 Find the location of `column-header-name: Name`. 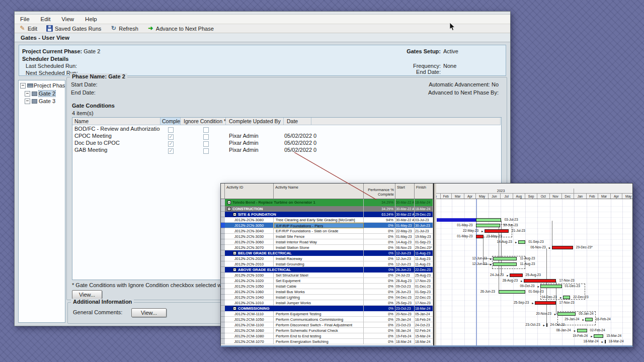

column-header-name: Name is located at coordinates (117, 122).